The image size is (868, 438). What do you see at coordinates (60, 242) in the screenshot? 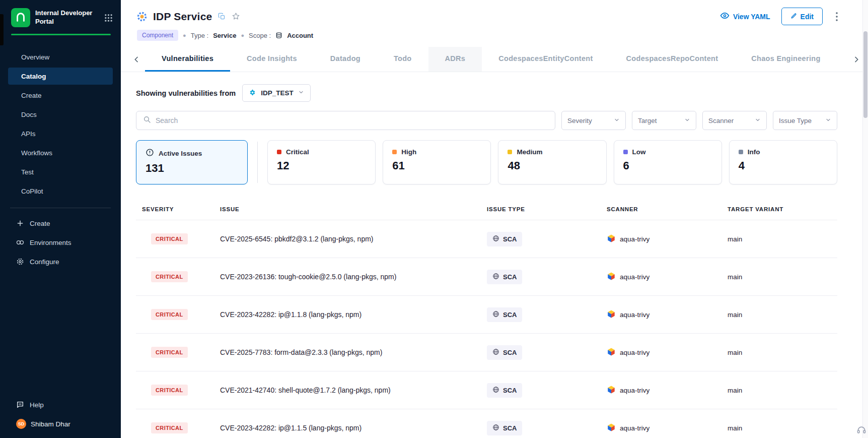
I see `sidebar-environments-button: Environments` at bounding box center [60, 242].